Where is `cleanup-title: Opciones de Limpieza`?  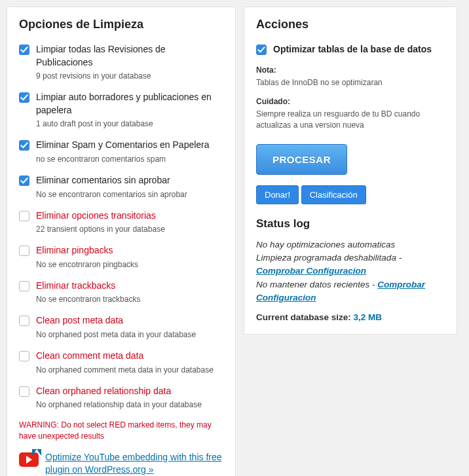
cleanup-title: Opciones de Limpieza is located at coordinates (121, 25).